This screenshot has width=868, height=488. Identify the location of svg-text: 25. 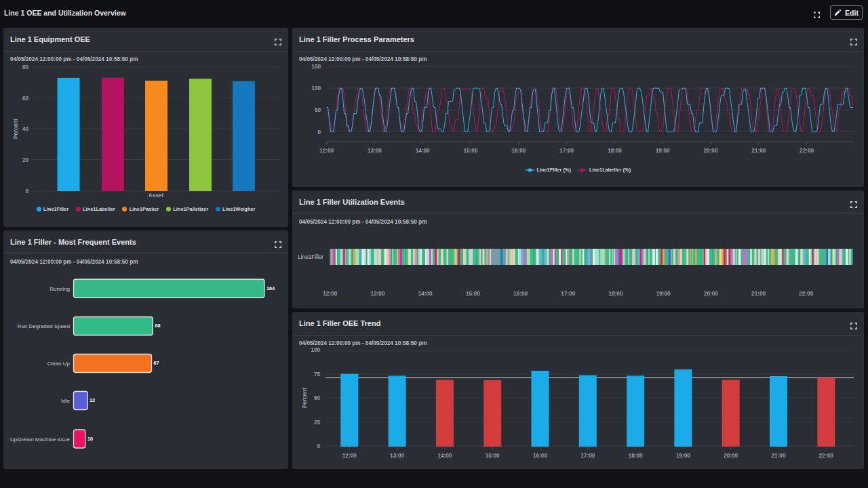
(317, 423).